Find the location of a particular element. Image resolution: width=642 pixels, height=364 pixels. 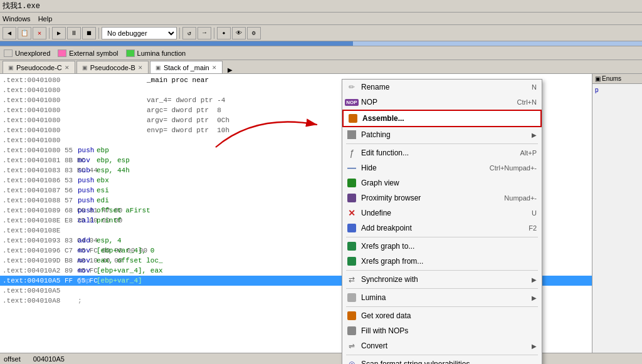

menu-bar: Windows Help is located at coordinates (321, 19).